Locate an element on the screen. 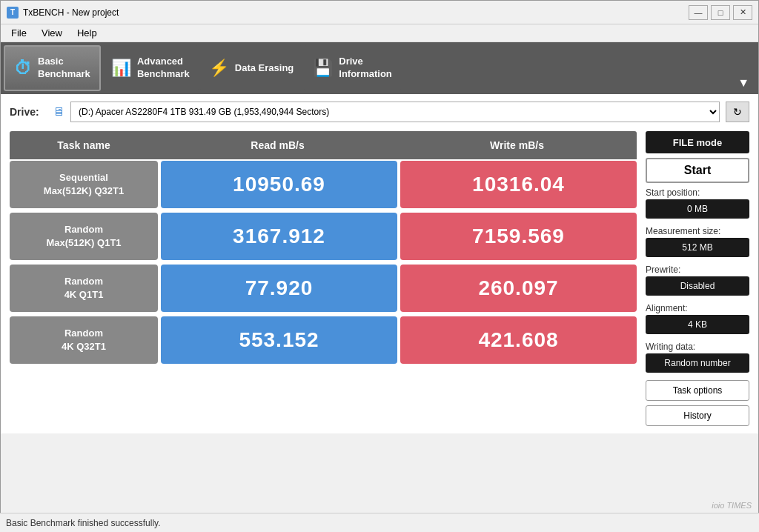 This screenshot has height=532, width=759. header-task-name: Task name is located at coordinates (84, 145).